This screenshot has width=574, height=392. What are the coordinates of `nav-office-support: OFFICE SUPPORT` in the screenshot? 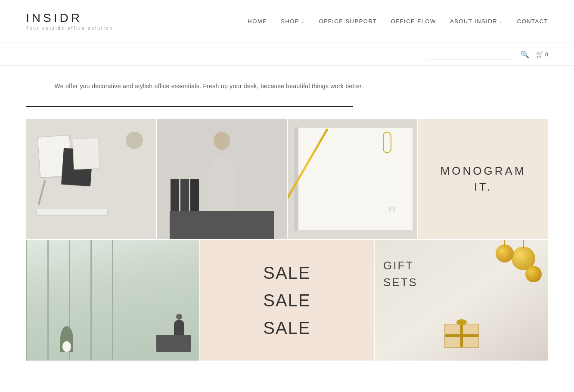 It's located at (348, 22).